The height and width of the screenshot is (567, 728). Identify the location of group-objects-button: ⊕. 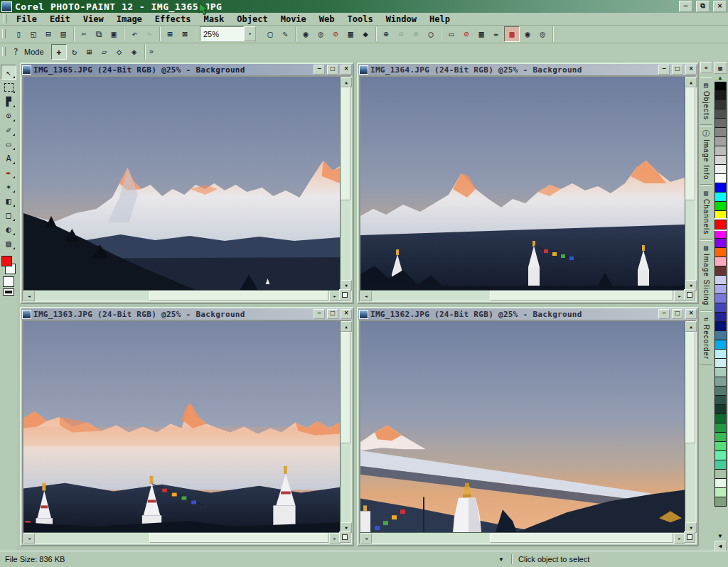
(386, 34).